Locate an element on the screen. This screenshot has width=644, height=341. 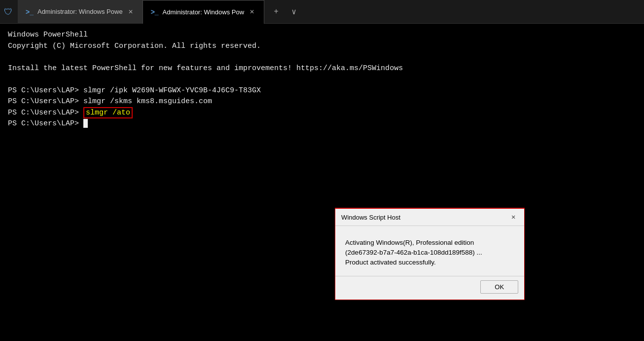
dialog-footer: OK is located at coordinates (430, 288).